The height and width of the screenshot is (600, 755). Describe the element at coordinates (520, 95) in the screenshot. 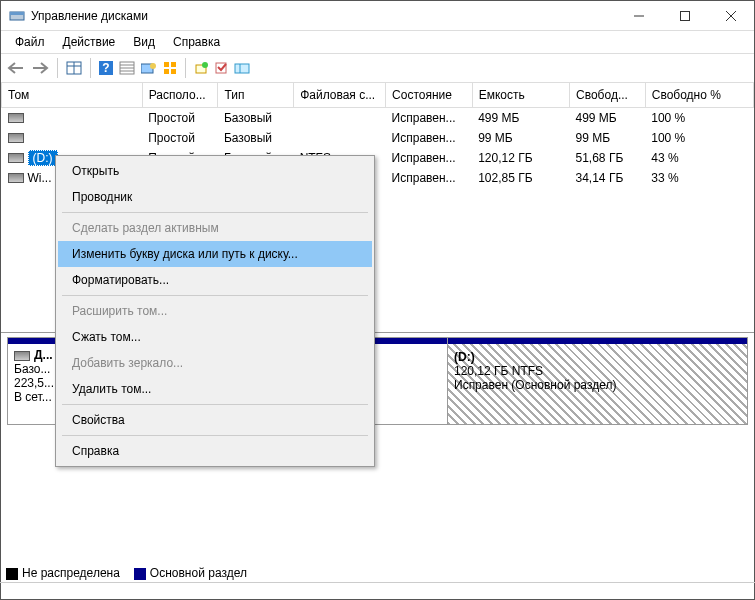

I see `col-capacity: Емкость` at that location.